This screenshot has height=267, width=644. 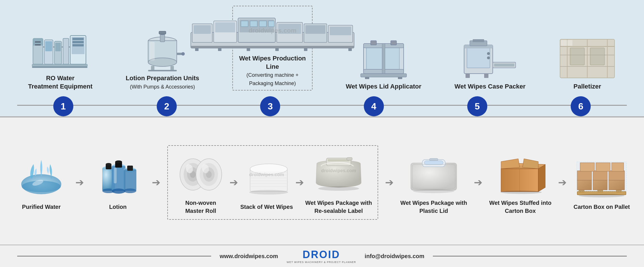 I want to click on palletizer-label: Palletizer, so click(x=587, y=87).